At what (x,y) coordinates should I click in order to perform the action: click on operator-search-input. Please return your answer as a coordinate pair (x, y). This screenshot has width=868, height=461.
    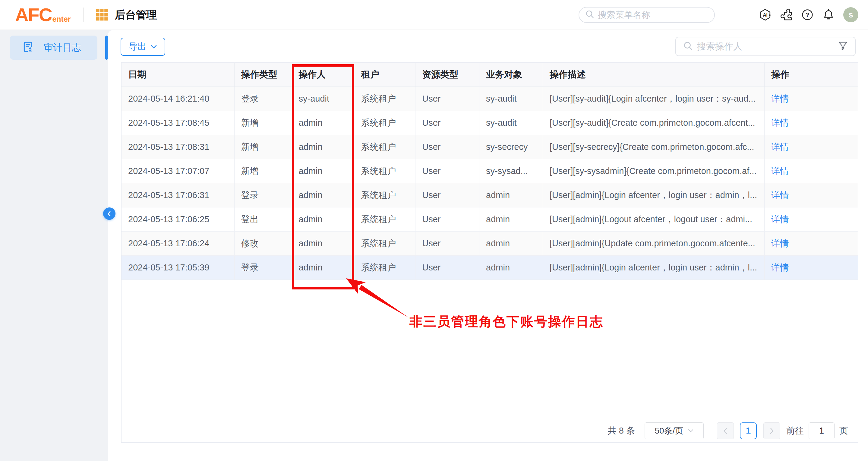
    Looking at the image, I should click on (768, 47).